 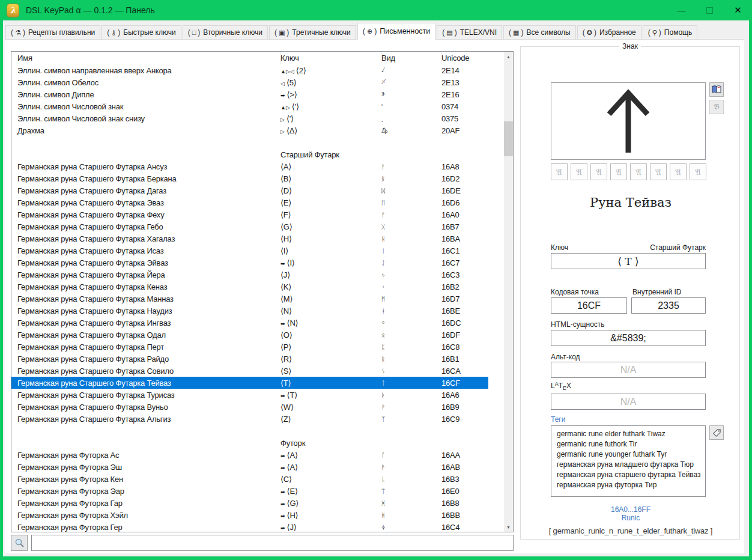 What do you see at coordinates (250, 275) in the screenshot?
I see `table-row: Германская руна Старшего Футарка Йера⟨J⟩…` at bounding box center [250, 275].